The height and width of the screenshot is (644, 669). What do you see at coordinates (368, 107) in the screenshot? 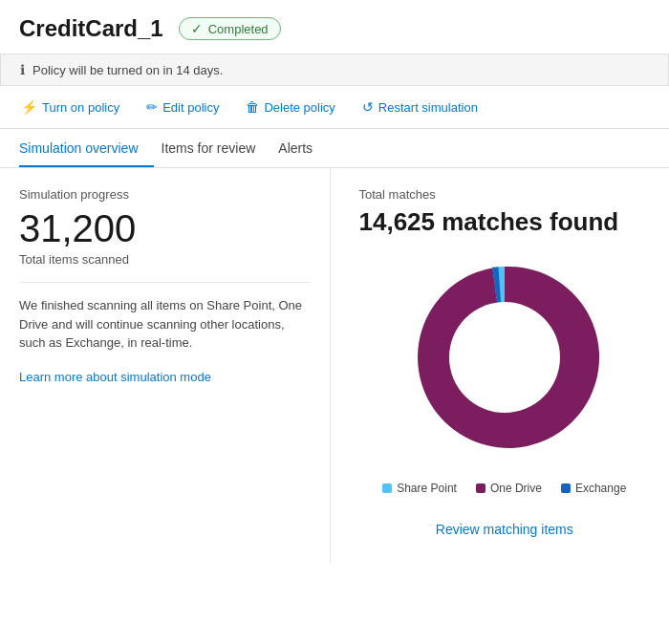
I see `restart-icon: ↺` at bounding box center [368, 107].